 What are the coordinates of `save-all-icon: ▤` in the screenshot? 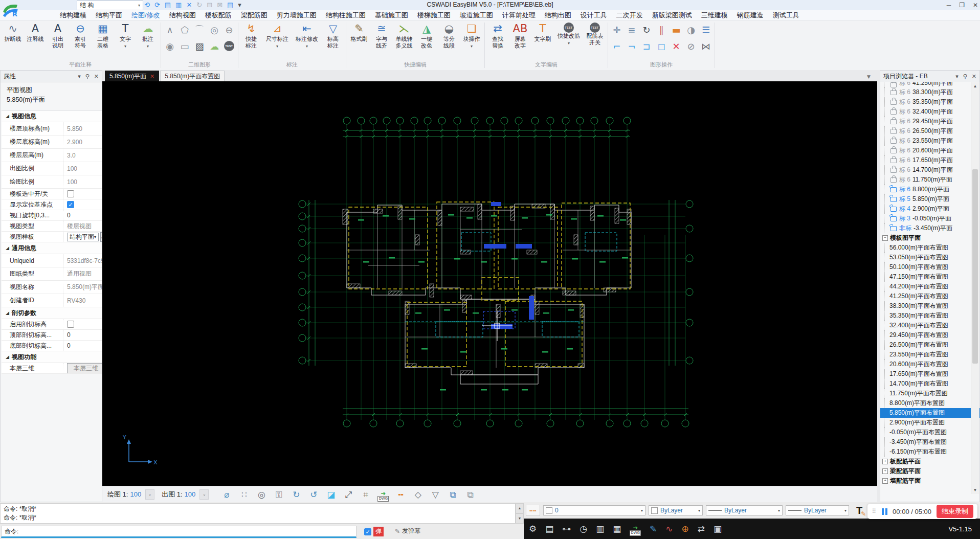 It's located at (230, 5).